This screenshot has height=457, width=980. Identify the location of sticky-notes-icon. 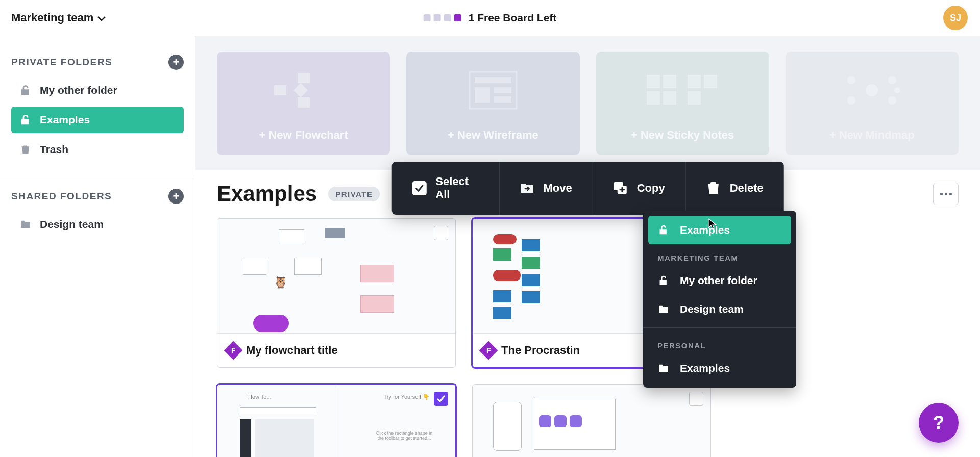
(682, 90).